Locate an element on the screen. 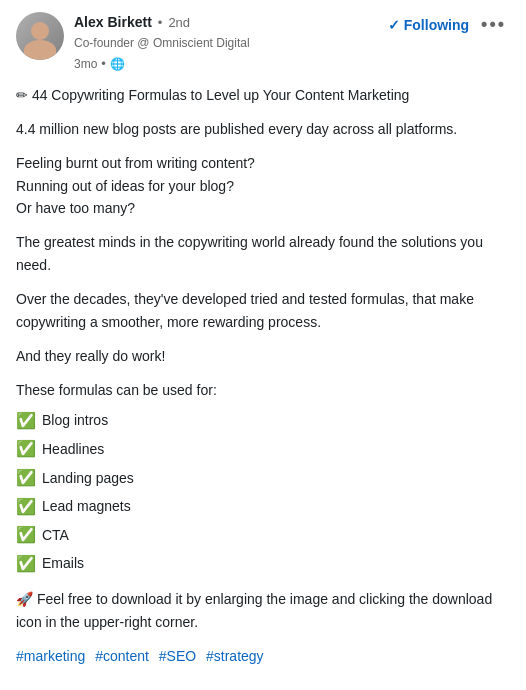 Image resolution: width=526 pixels, height=690 pixels. author-info: Alex Birkett • 2nd Co-founder @ Omniscie… is located at coordinates (162, 43).